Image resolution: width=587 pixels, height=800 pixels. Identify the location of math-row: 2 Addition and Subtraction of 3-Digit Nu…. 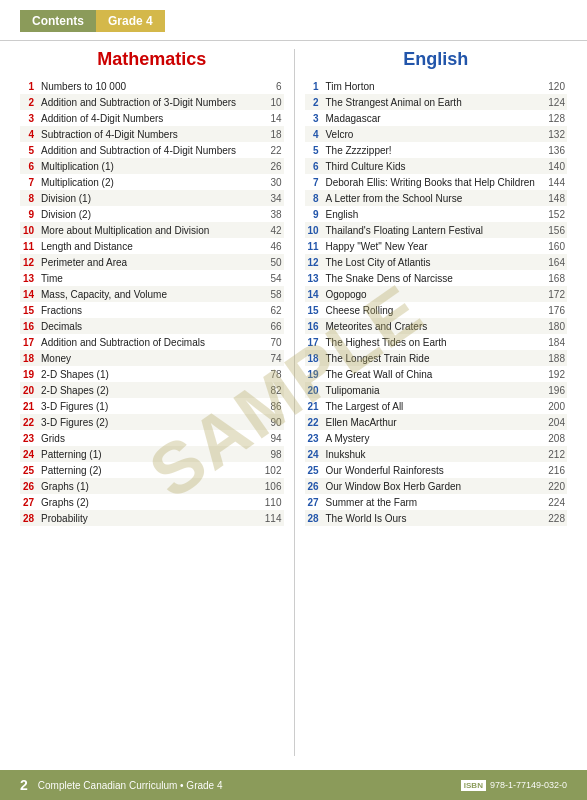
(152, 102).